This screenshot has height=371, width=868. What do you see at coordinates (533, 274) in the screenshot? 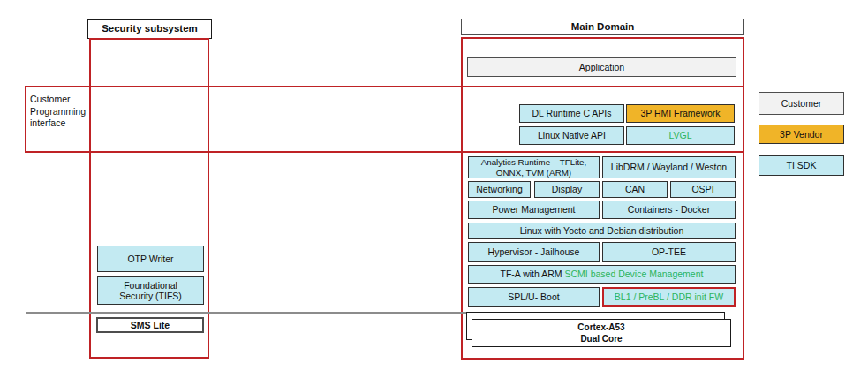
I see `tfa-prefix-text: TF-A with ARM` at bounding box center [533, 274].